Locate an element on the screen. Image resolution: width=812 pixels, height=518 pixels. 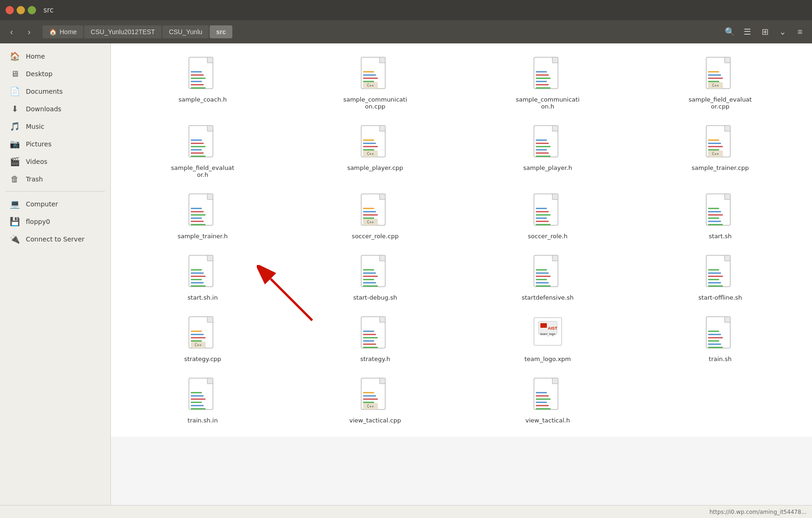
svg-text: AIST is located at coordinates (552, 328).